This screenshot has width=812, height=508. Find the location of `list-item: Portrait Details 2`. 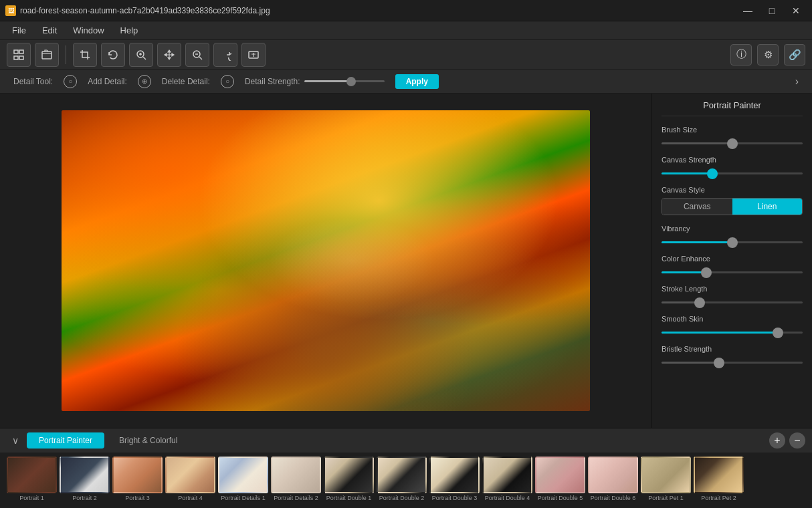

list-item: Portrait Details 2 is located at coordinates (296, 481).